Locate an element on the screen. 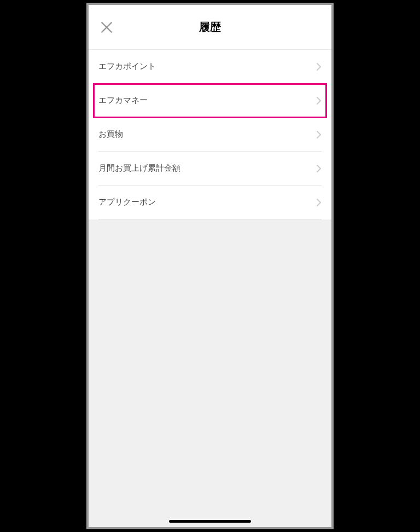 This screenshot has height=532, width=420. menu-item-label: 月間お買上げ累計金額 is located at coordinates (139, 169).